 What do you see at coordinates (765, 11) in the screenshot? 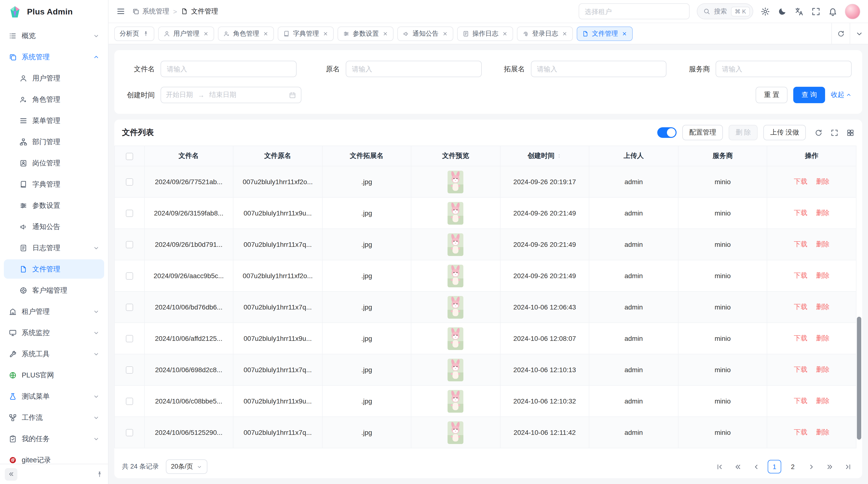
I see `settings-gear-icon` at bounding box center [765, 11].